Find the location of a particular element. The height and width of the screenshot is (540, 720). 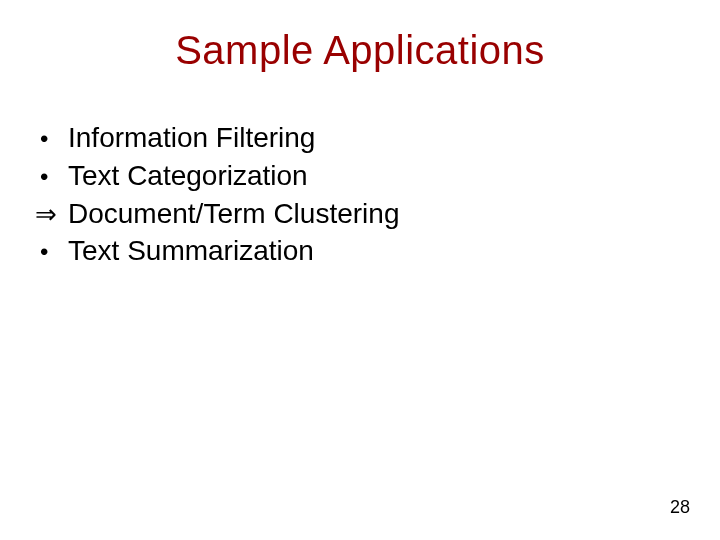

list-item-text: Text Summarization is located at coordinates (191, 251).